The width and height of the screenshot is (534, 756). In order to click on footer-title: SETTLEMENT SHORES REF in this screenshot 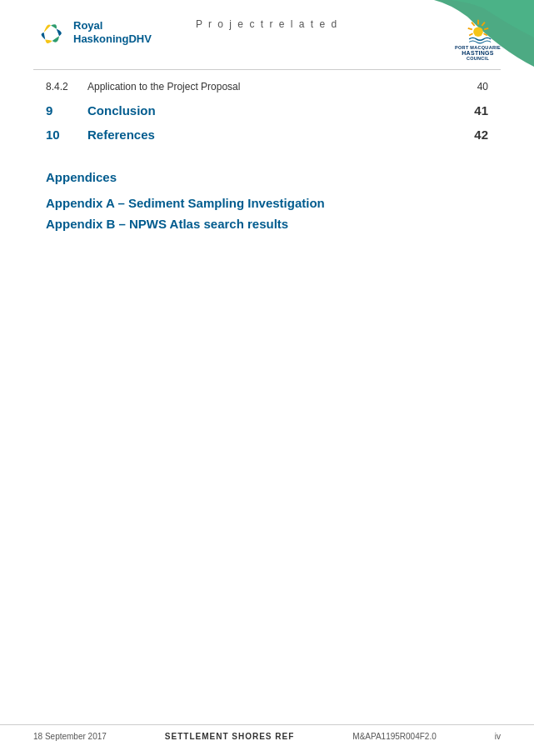, I will do `click(230, 737)`.